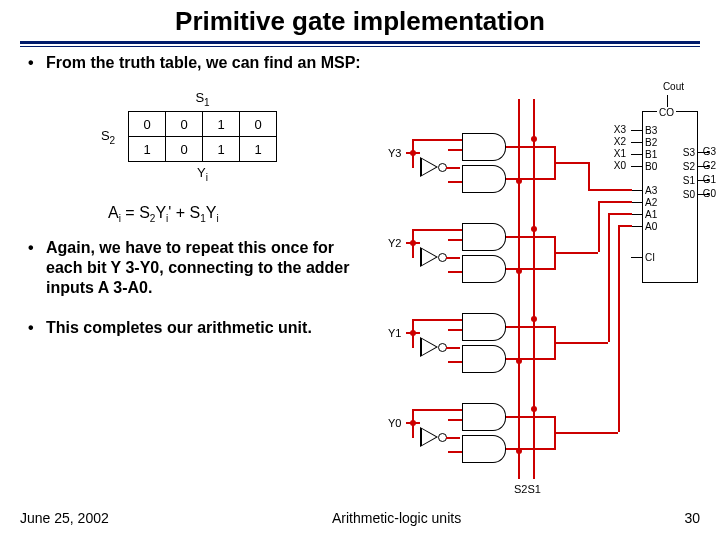 This screenshot has width=720, height=540. What do you see at coordinates (394, 423) in the screenshot?
I see `y-label-3: Y0` at bounding box center [394, 423].